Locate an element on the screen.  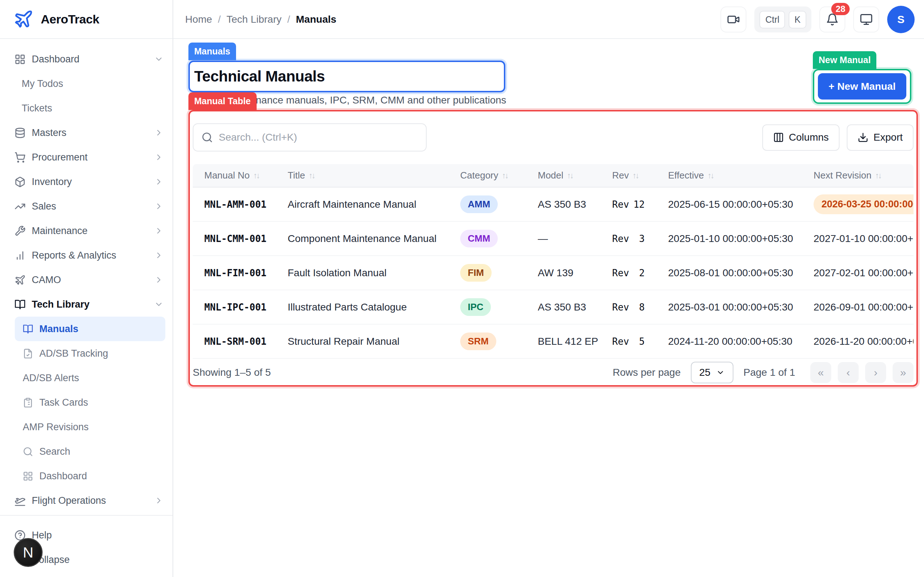
sidebar-item-task-cards: Task Cards is located at coordinates (86, 402).